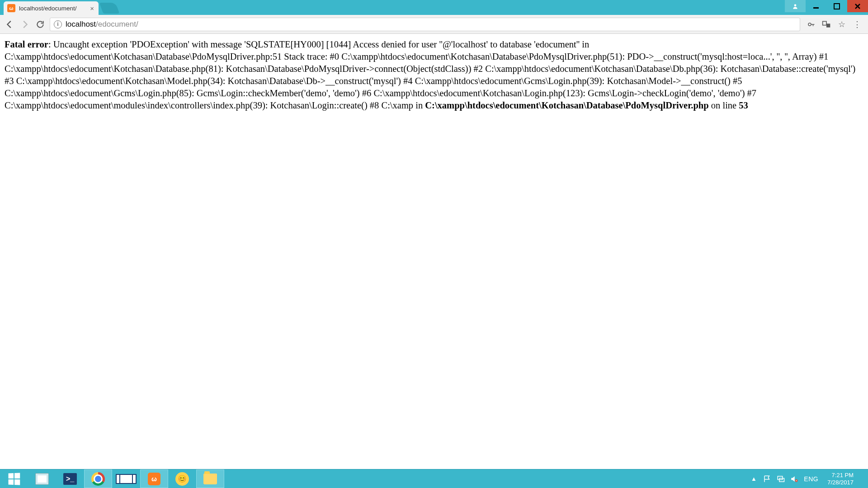  What do you see at coordinates (52, 8) in the screenshot?
I see `tab-title: localhost/edocument/` at bounding box center [52, 8].